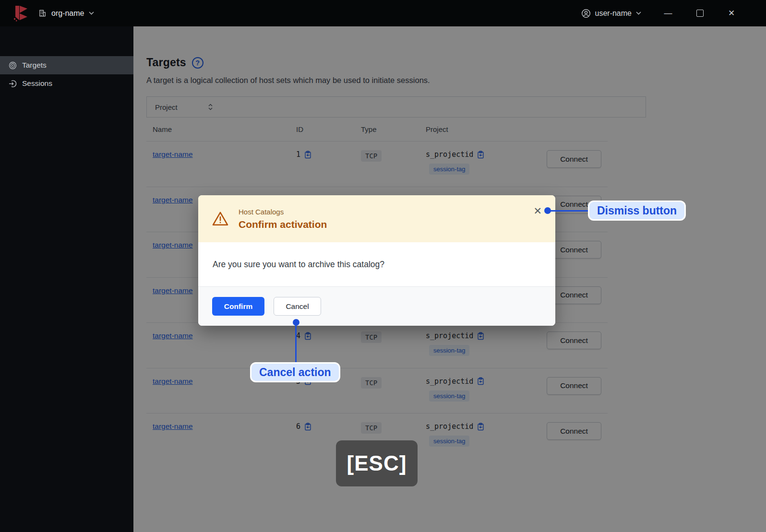 The width and height of the screenshot is (766, 532). Describe the element at coordinates (668, 13) in the screenshot. I see `minimize-icon: —` at that location.